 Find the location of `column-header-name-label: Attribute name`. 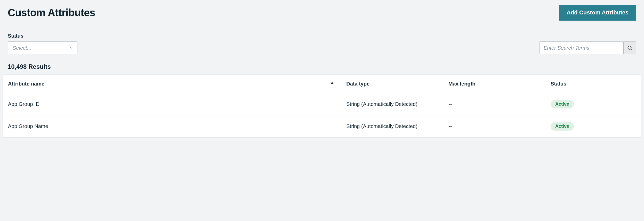

column-header-name-label: Attribute name is located at coordinates (26, 84).